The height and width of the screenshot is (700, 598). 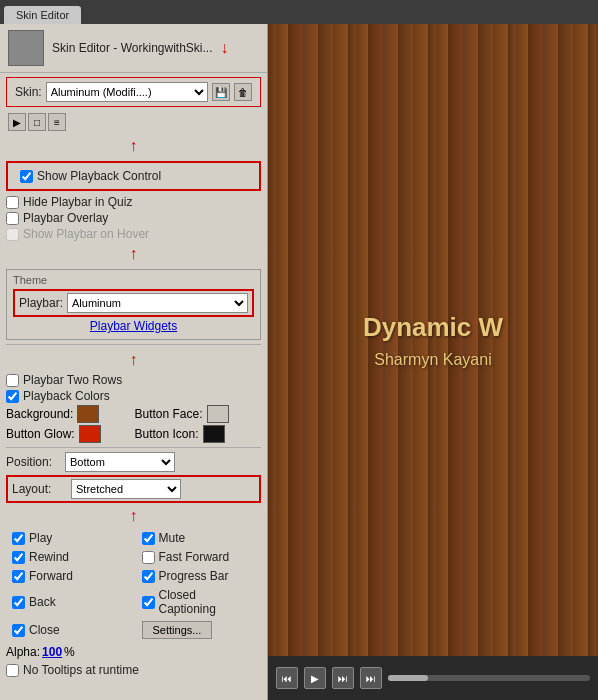 I want to click on playbar-two-rows-checkbox, so click(x=12, y=380).